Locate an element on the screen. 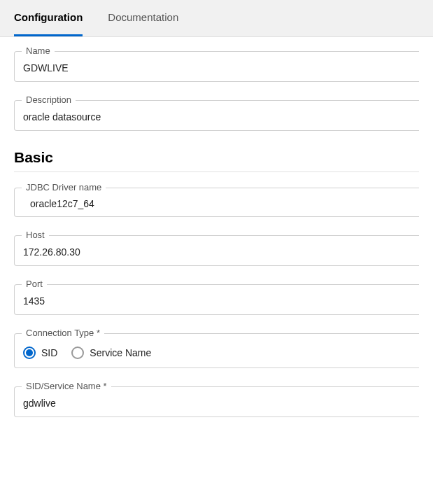 This screenshot has height=504, width=433. label-sid-service: SID/Service Name * is located at coordinates (66, 386).